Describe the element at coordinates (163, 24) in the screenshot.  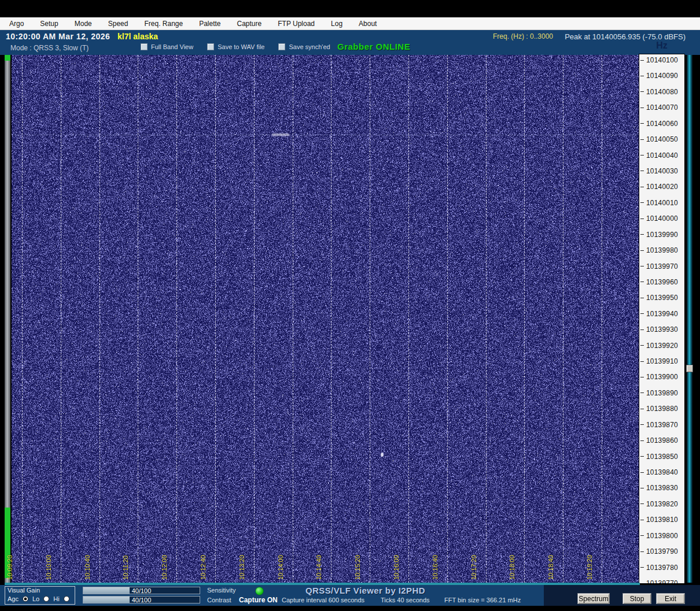
I see `menu-item-freq-range: Freq. Range` at that location.